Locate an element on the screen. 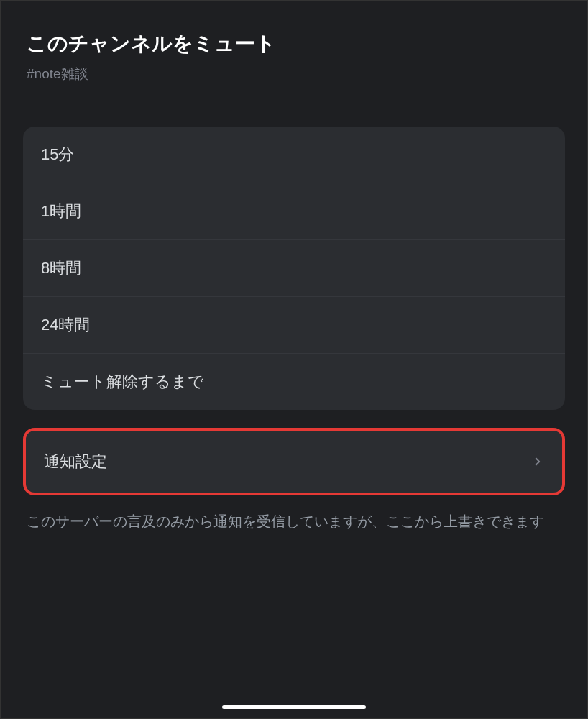 Image resolution: width=588 pixels, height=719 pixels. mute-option-15min: 15分 is located at coordinates (294, 155).